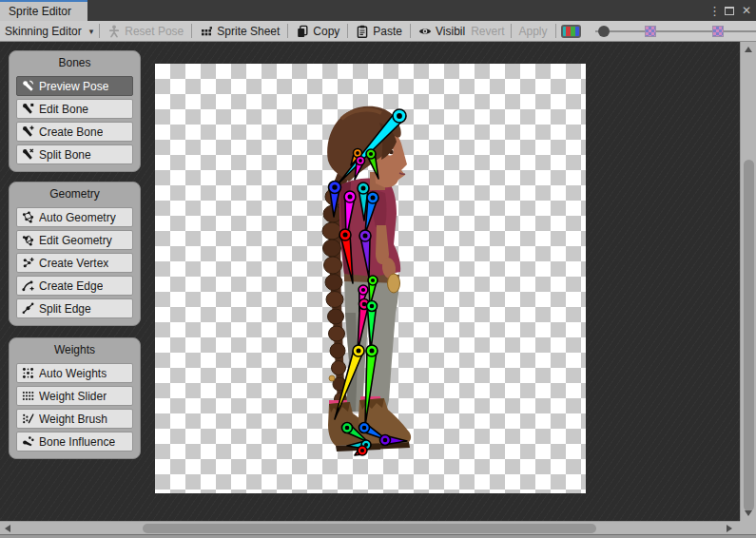 The width and height of the screenshot is (756, 538). I want to click on create-bone-icon, so click(29, 131).